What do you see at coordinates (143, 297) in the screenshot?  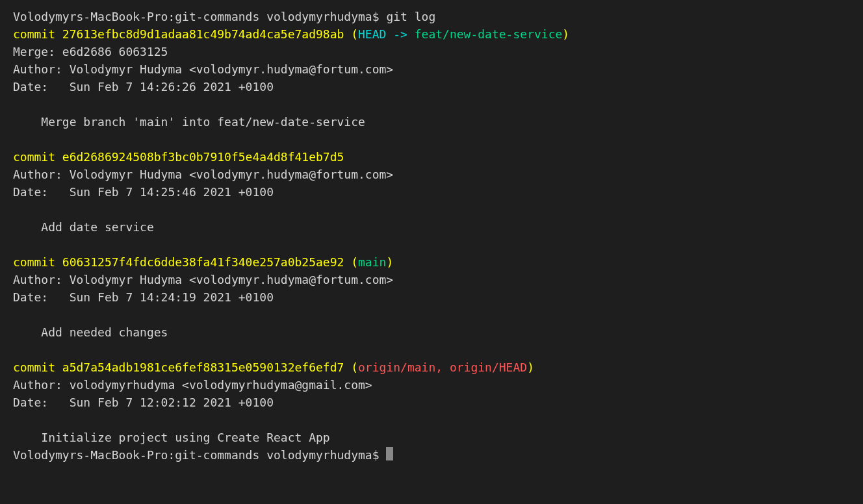 I see `date-3: Date: Sun Feb 7 14:24:19 2021 +0100` at bounding box center [143, 297].